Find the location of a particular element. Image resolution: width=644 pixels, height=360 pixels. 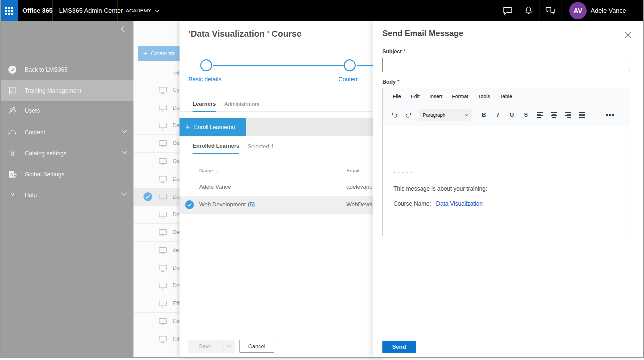

close-button is located at coordinates (628, 35).